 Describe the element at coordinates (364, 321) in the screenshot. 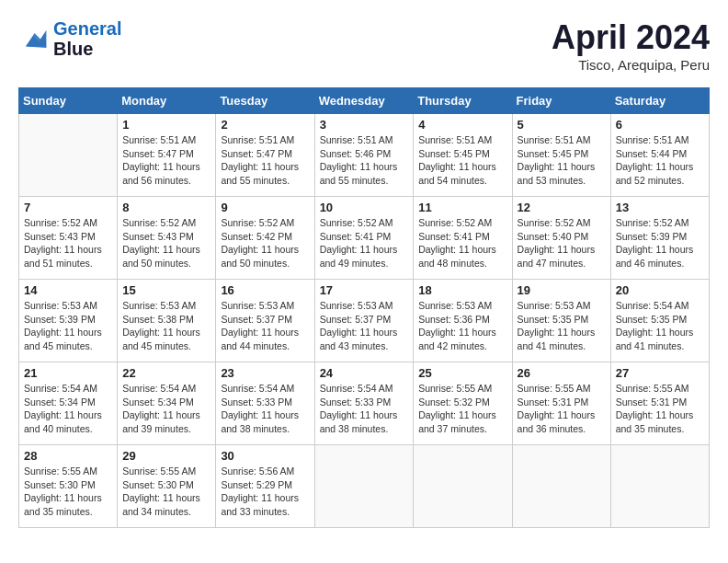

I see `week-row-3: 14Sunrise: 5:53 AMSunset: 5:39 PMDayligh…` at that location.